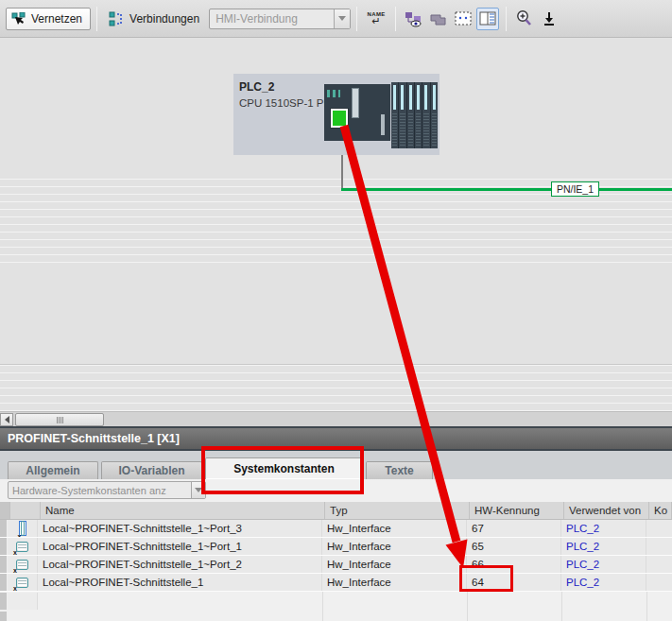  Describe the element at coordinates (355, 103) in the screenshot. I see `cpu-display-slot` at that location.